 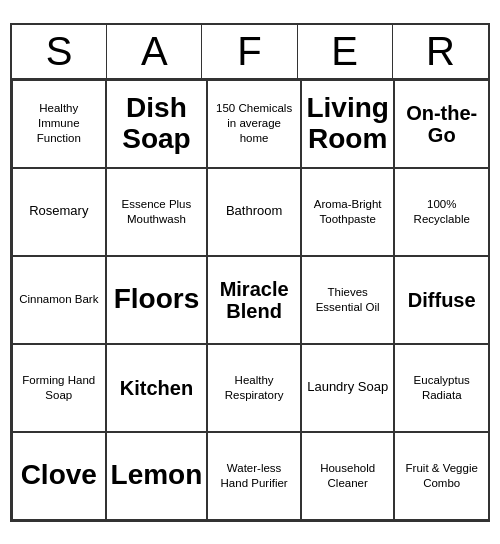 What do you see at coordinates (157, 212) in the screenshot?
I see `cell-r1-c1: Essence Plus Mouthwash` at bounding box center [157, 212].